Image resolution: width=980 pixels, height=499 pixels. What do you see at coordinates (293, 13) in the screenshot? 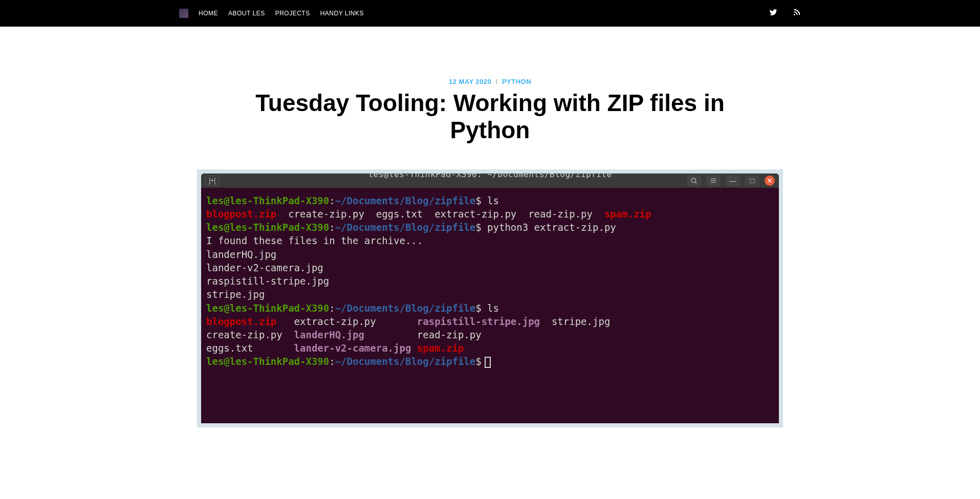
I see `nav-link-projects: PROJECTS` at bounding box center [293, 13].